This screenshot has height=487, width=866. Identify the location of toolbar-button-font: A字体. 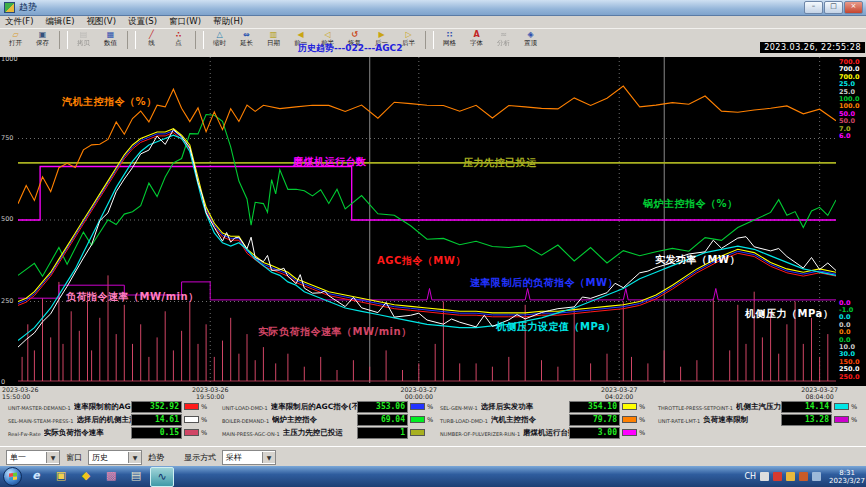
(476, 40).